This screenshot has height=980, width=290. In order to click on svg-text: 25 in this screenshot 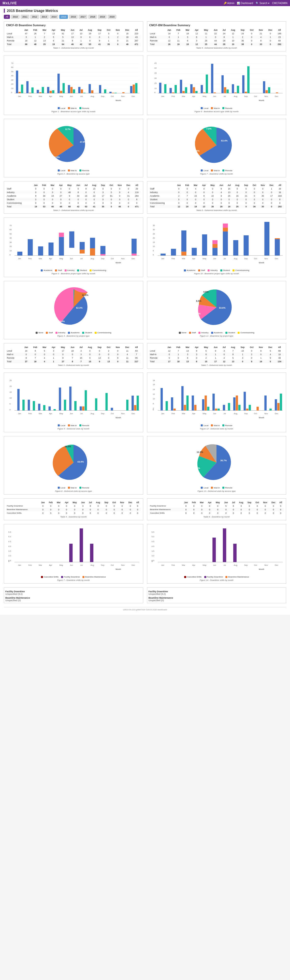, I will do `click(154, 234)`.